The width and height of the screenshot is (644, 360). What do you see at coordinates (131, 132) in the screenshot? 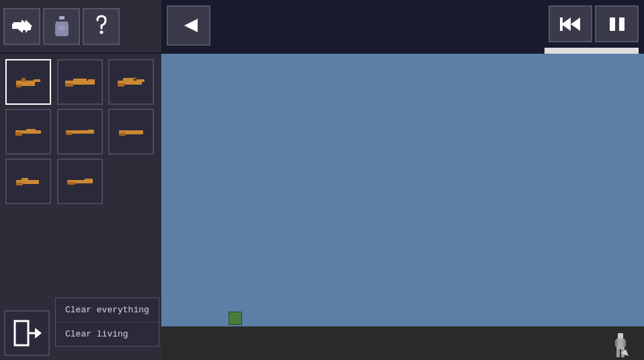
I see `item-cell-6: └┘` at bounding box center [131, 132].